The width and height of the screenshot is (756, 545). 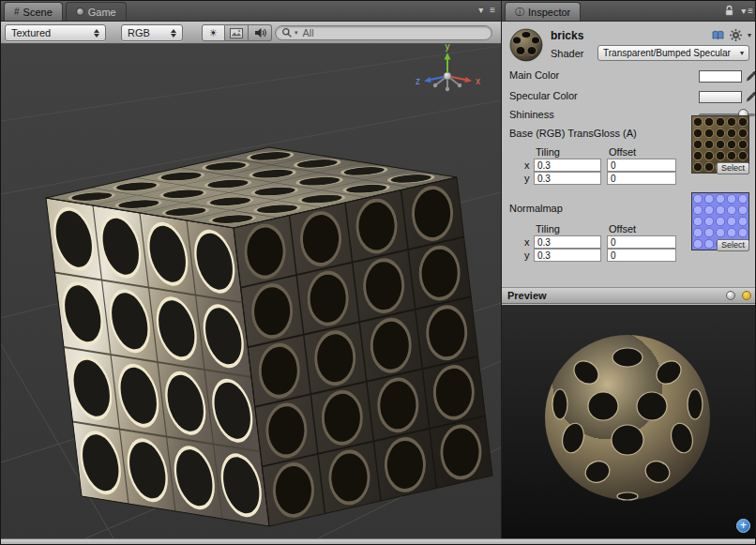 What do you see at coordinates (236, 34) in the screenshot?
I see `image-icon` at bounding box center [236, 34].